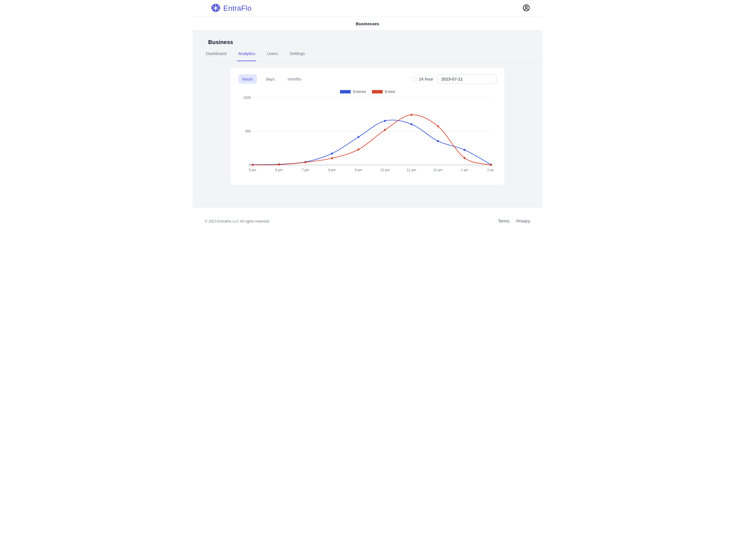 The image size is (735, 560). What do you see at coordinates (216, 8) in the screenshot?
I see `svg-text: E` at bounding box center [216, 8].